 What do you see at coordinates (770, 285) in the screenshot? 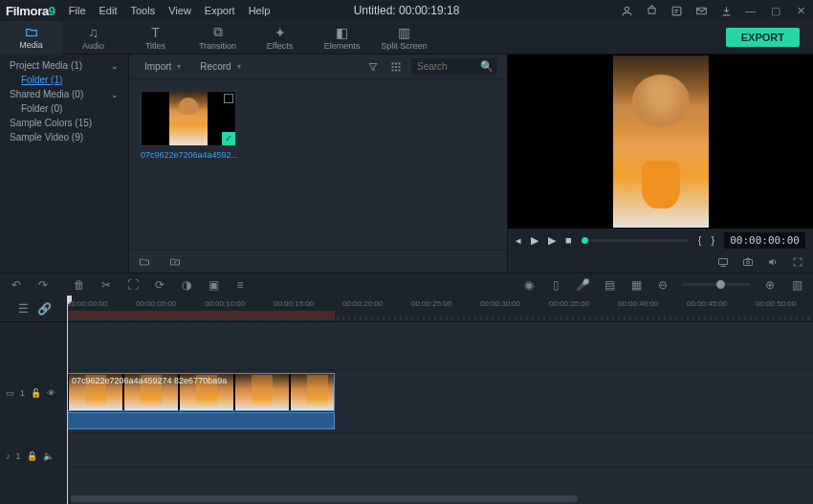
I see `zoom-in-button: ⊕` at bounding box center [770, 285].